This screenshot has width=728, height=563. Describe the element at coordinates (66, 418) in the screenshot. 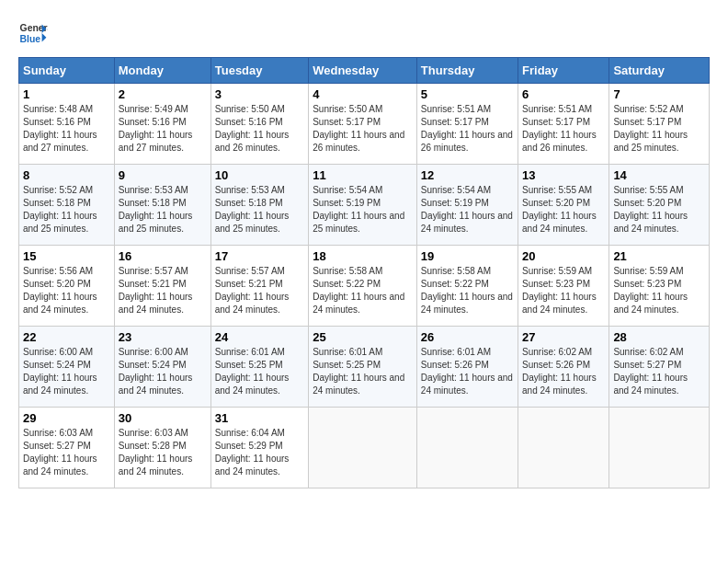

I see `day-number: 29` at that location.